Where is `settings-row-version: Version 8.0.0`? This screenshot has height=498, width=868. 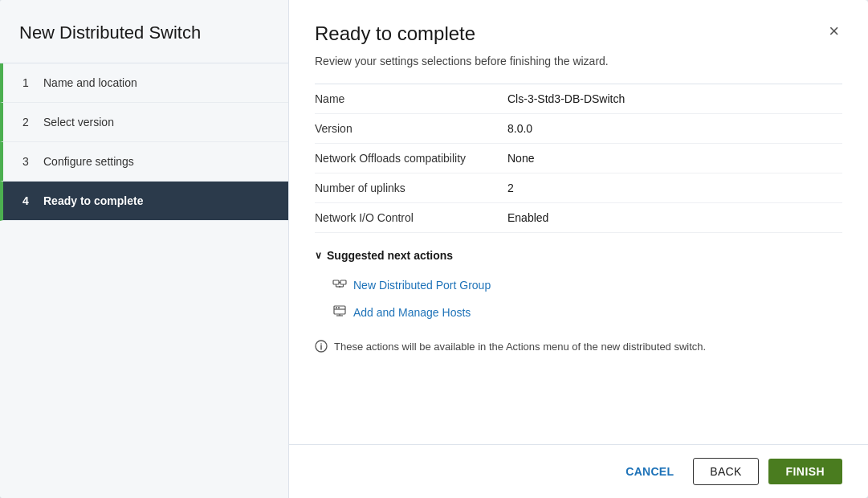 settings-row-version: Version 8.0.0 is located at coordinates (578, 129).